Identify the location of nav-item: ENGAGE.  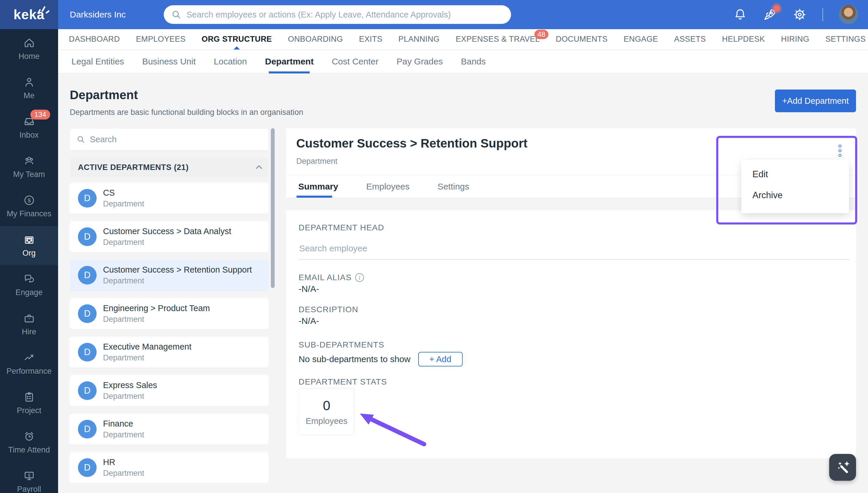
(641, 39).